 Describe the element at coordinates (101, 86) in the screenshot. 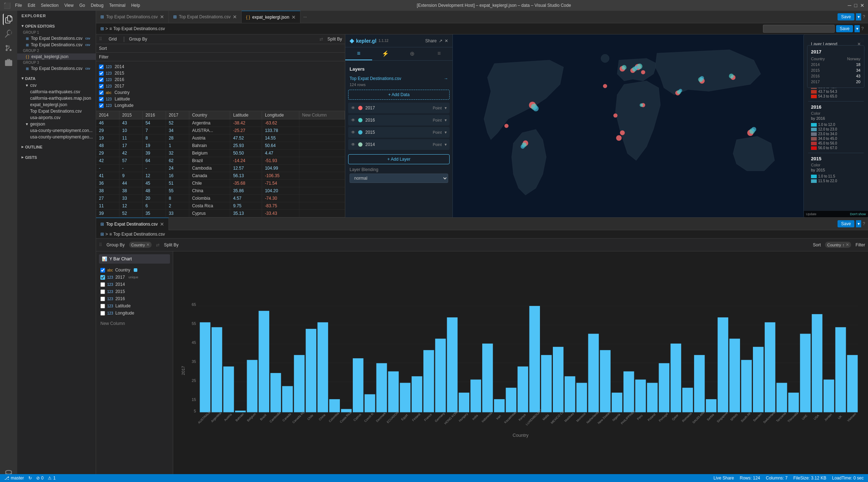

I see `col-checkbox-2017` at that location.